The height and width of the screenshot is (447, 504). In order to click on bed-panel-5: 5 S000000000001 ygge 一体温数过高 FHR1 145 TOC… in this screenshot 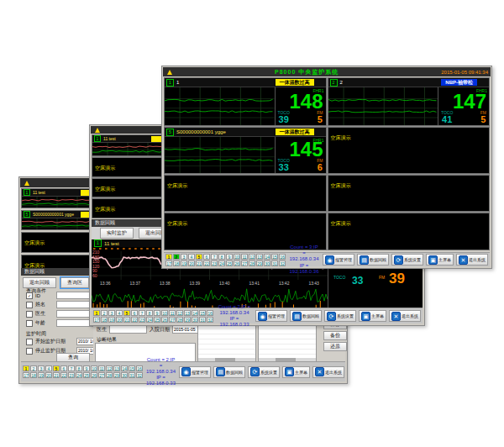, I will do `click(245, 150)`.